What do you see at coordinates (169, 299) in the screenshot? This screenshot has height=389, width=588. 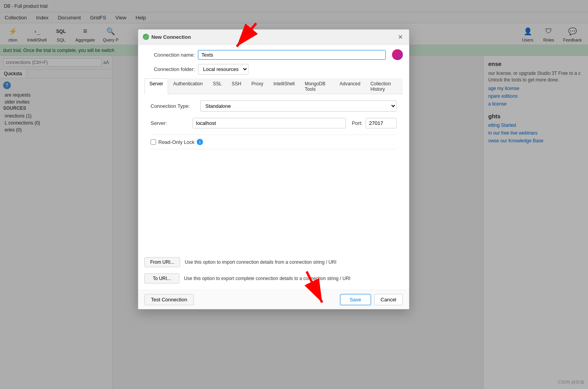 I see `test-connection-button: Test Connection` at bounding box center [169, 299].